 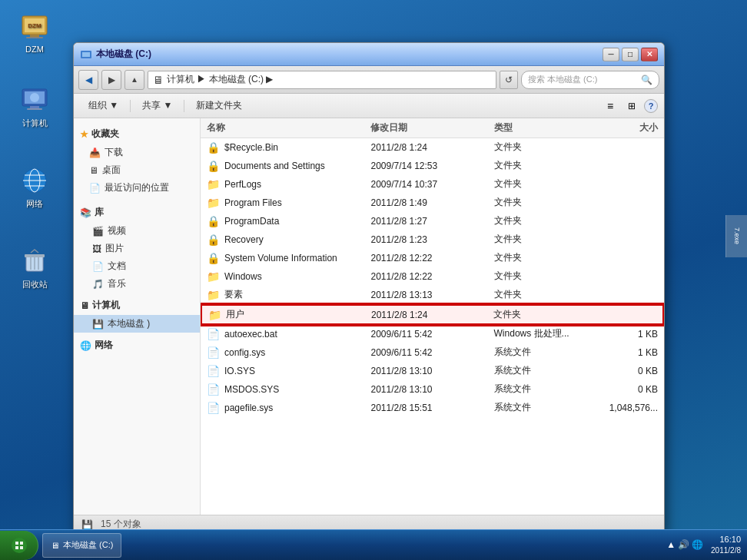 I want to click on file-name-cell: 📁用户, so click(x=290, y=315).